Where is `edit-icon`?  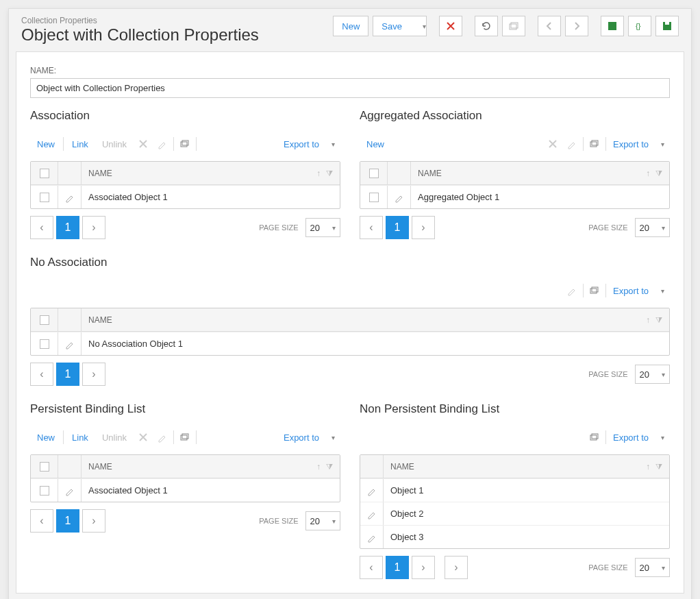
edit-icon is located at coordinates (162, 437).